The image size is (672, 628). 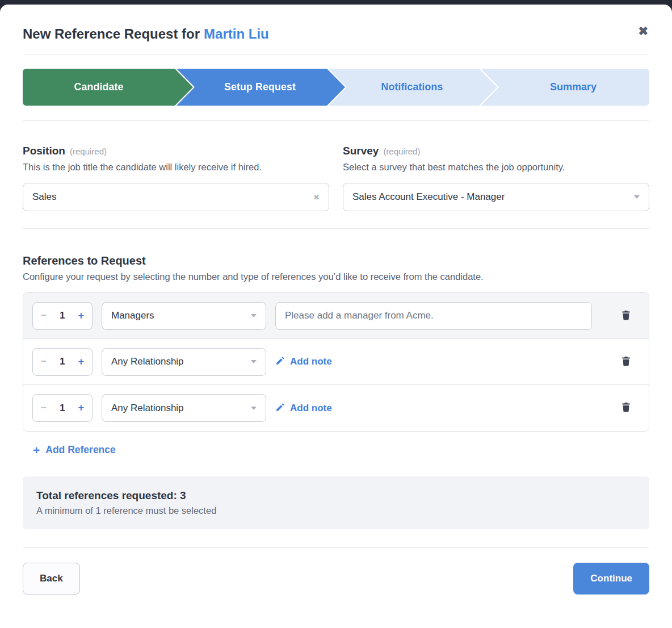 What do you see at coordinates (429, 197) in the screenshot?
I see `survey-select-value: Sales Account Executive - Manager` at bounding box center [429, 197].